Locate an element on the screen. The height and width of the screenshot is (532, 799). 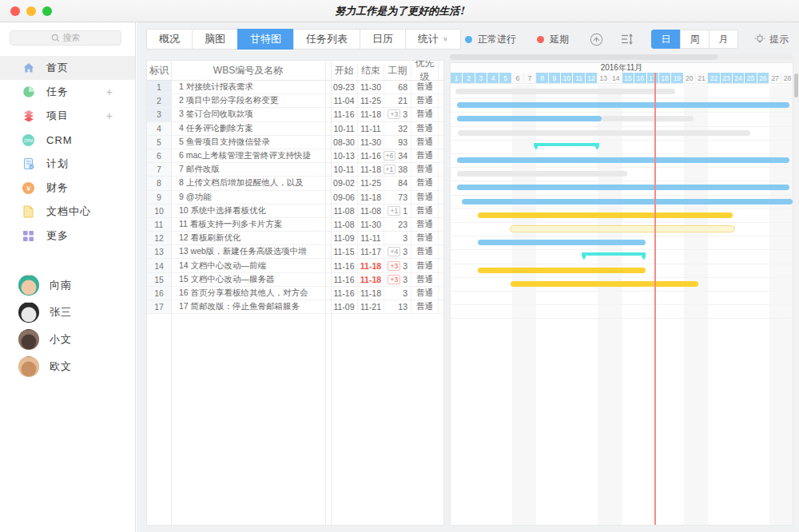
day-cell: 12 is located at coordinates (591, 78).